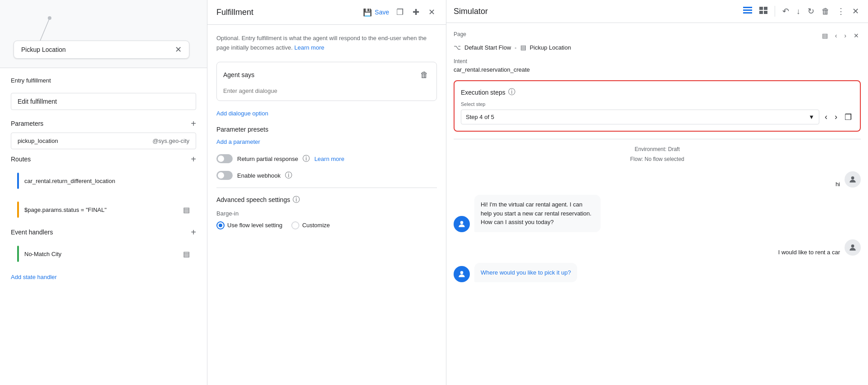 The height and width of the screenshot is (385, 868). Describe the element at coordinates (657, 47) in the screenshot. I see `breadcrumb: ⌥ Default Start Flow - ▤ Pickup Location` at that location.